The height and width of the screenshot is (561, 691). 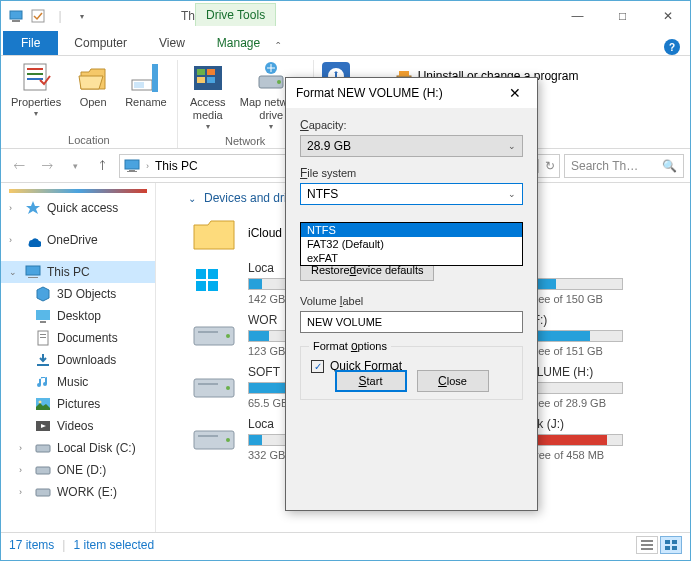 I want to click on maximize-button: □, so click(x=622, y=16).